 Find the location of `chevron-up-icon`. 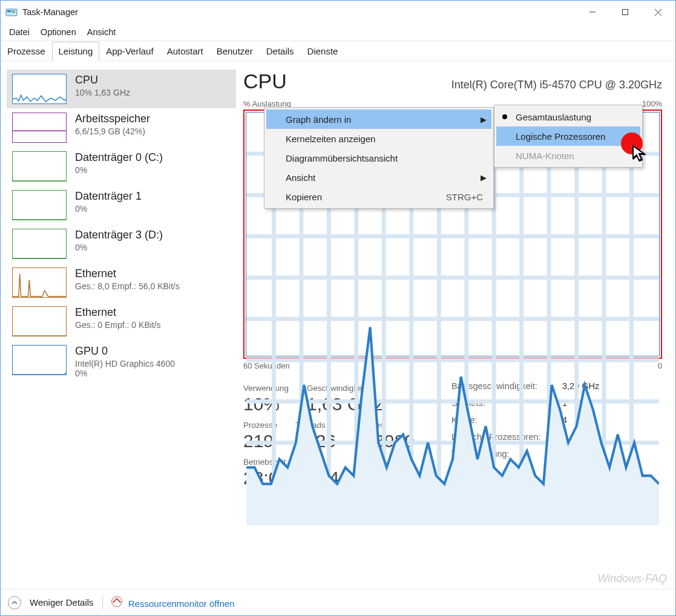

chevron-up-icon is located at coordinates (15, 603).